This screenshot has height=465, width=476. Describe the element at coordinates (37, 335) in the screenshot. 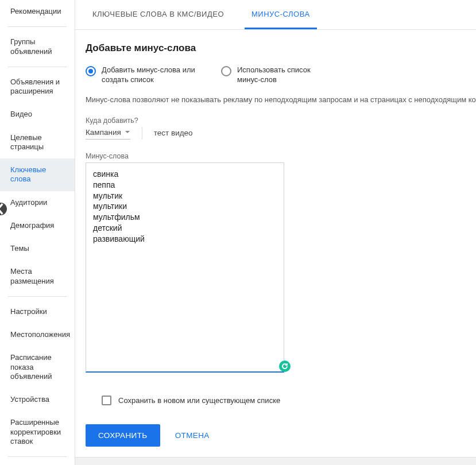

I see `sidebar-item-locations: Местоположения` at that location.